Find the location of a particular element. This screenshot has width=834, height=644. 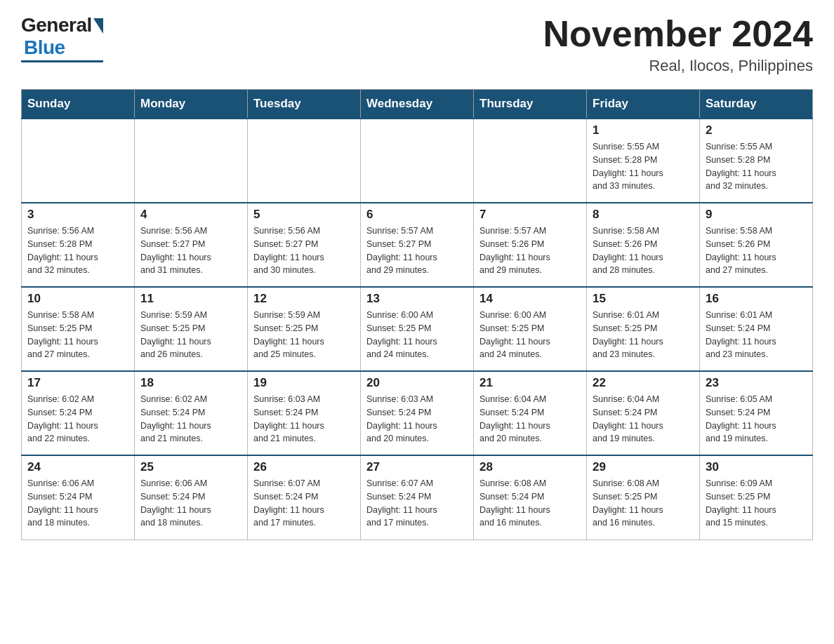

calendar-cell: 3Sunrise: 5:56 AMSunset: 5:28 PMDaylight… is located at coordinates (79, 245).